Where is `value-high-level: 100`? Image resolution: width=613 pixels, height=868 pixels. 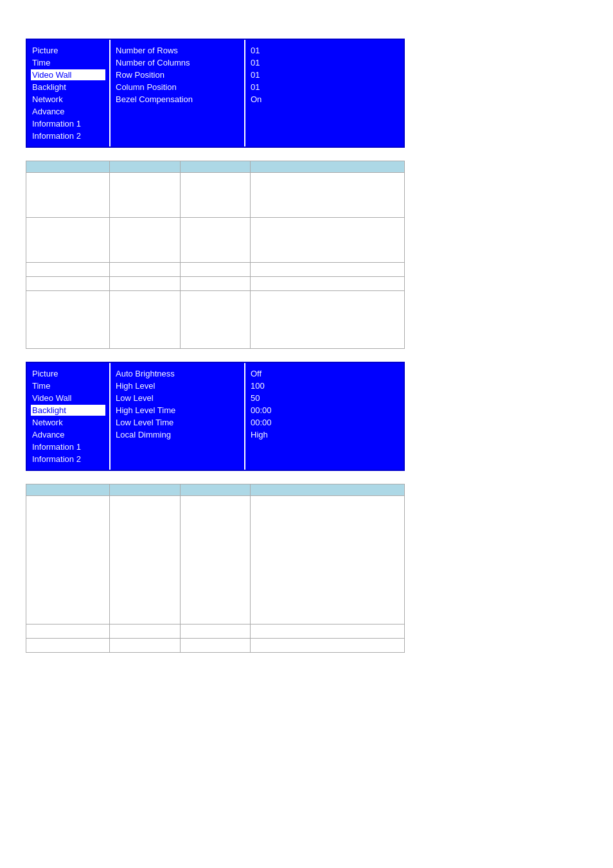 value-high-level: 100 is located at coordinates (324, 385).